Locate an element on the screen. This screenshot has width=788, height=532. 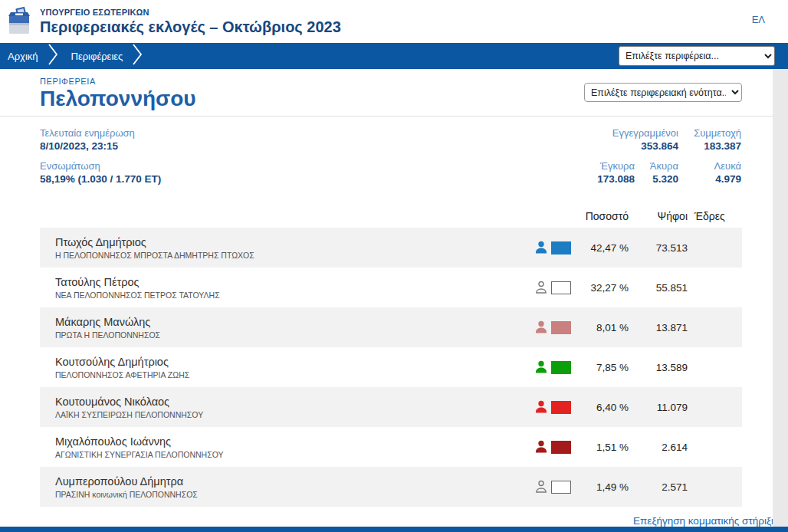
registered-value: 353.864 is located at coordinates (628, 146).